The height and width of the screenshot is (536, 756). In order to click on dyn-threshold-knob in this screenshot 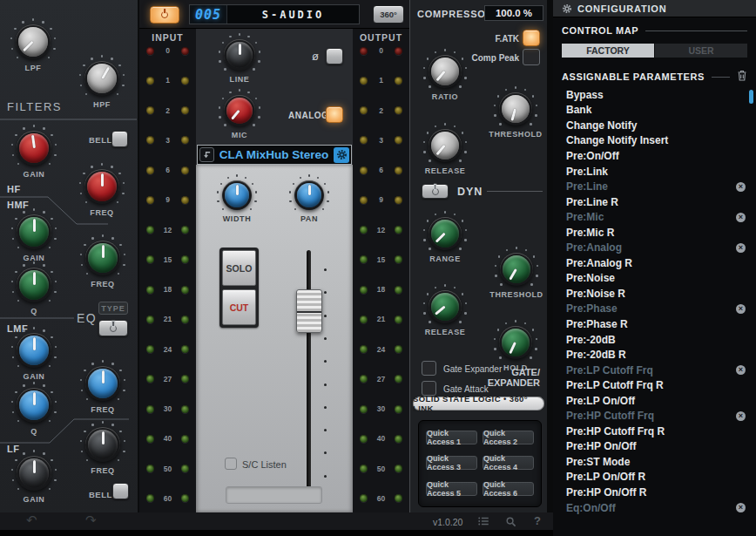, I will do `click(516, 269)`.